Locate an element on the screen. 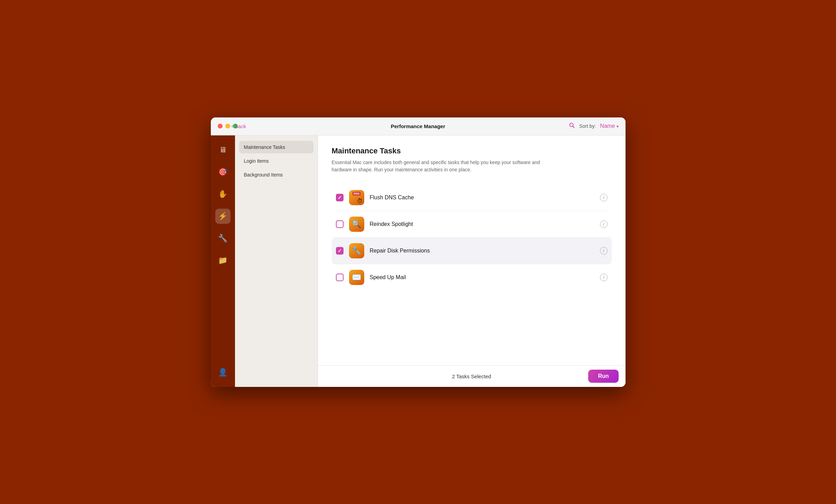 The width and height of the screenshot is (836, 504). titlebar-actions: Sort by: Name ▾ is located at coordinates (594, 126).